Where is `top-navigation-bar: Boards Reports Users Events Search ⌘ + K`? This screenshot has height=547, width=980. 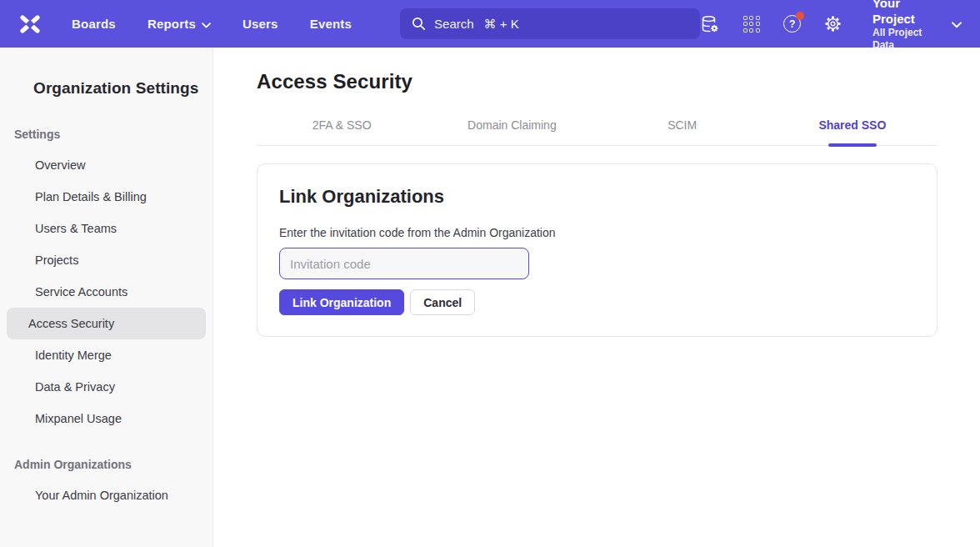 top-navigation-bar: Boards Reports Users Events Search ⌘ + K is located at coordinates (490, 23).